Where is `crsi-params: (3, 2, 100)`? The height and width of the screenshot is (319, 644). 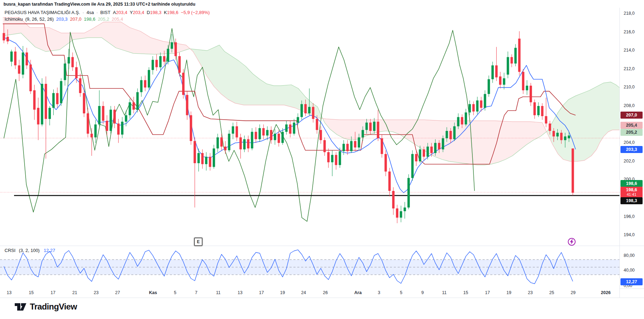 crsi-params: (3, 2, 100) is located at coordinates (29, 251).